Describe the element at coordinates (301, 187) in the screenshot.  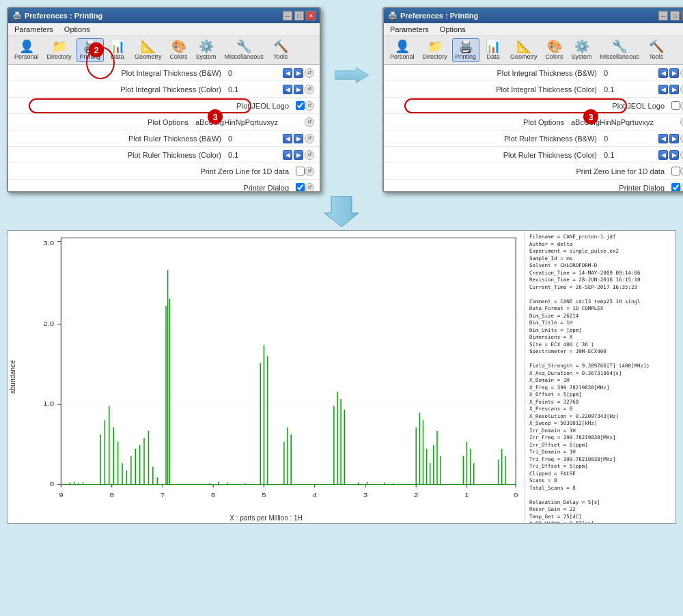
I see `checkbox-printer-dialog-left` at that location.